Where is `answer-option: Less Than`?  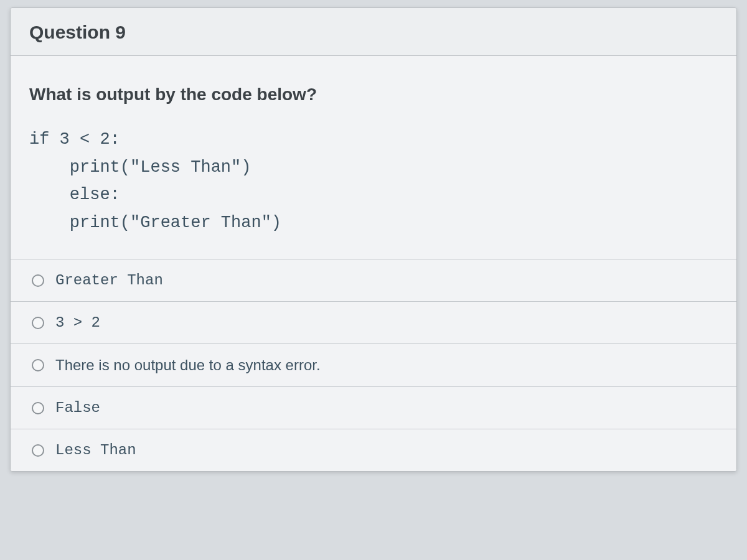
answer-option: Less Than is located at coordinates (374, 450).